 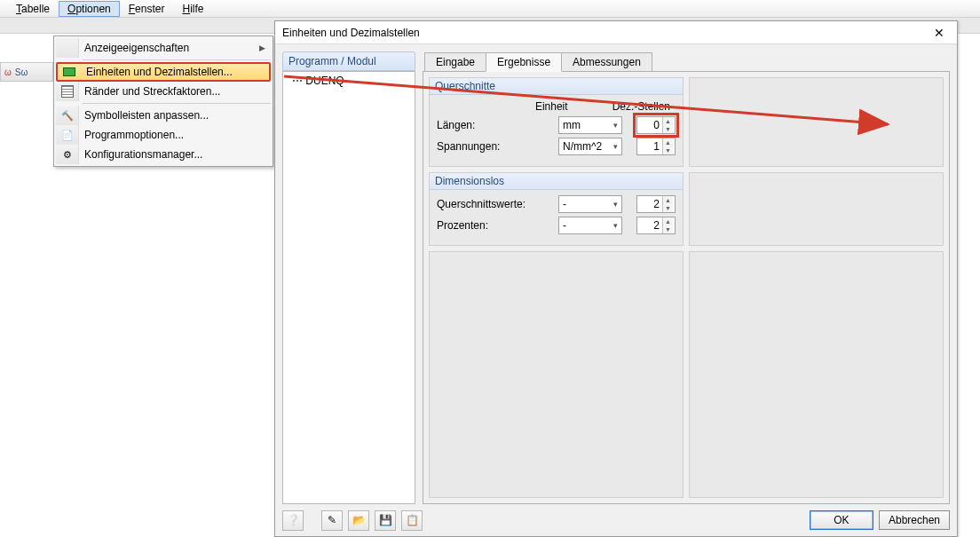 I want to click on menu-item-raender: Ränder und Streckfaktoren..., so click(x=163, y=91).